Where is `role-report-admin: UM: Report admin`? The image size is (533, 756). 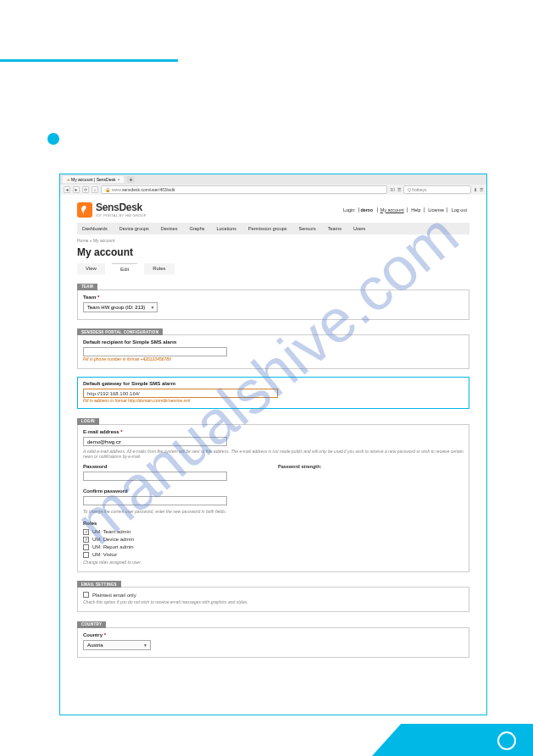 role-report-admin: UM: Report admin is located at coordinates (273, 547).